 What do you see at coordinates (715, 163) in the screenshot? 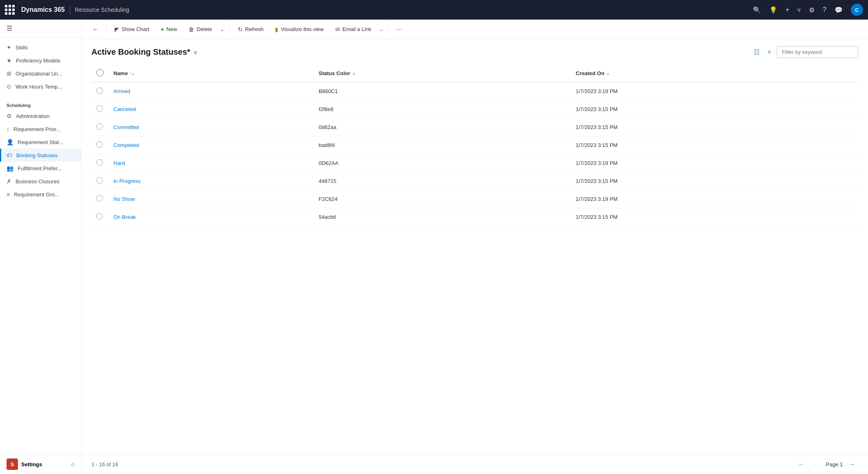
I see `row-created-on-cell: 1/7/2023 3:19 PM` at bounding box center [715, 163].